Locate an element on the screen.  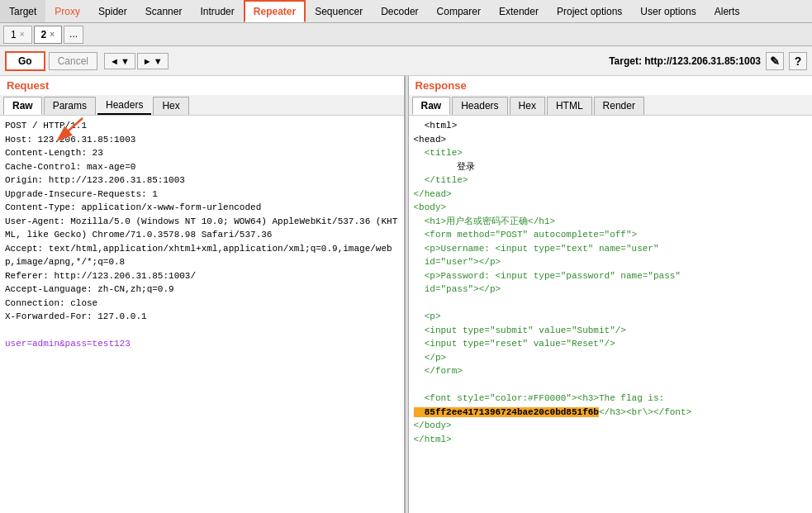
tab-user-options: User options is located at coordinates (667, 12).